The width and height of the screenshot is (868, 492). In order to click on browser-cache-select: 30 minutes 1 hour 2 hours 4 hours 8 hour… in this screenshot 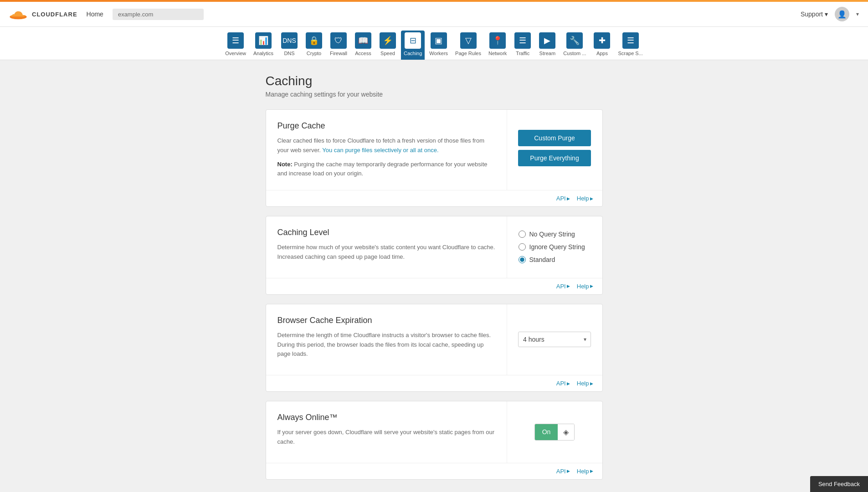, I will do `click(555, 339)`.